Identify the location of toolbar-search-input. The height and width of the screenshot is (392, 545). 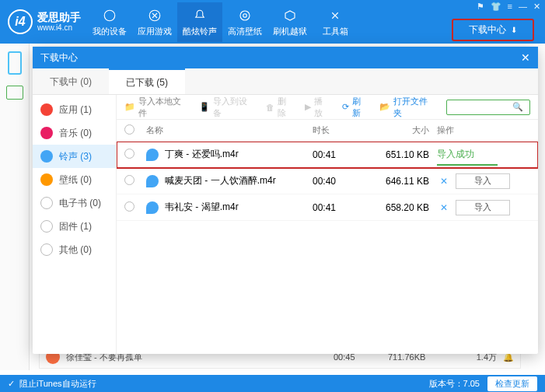
(481, 107).